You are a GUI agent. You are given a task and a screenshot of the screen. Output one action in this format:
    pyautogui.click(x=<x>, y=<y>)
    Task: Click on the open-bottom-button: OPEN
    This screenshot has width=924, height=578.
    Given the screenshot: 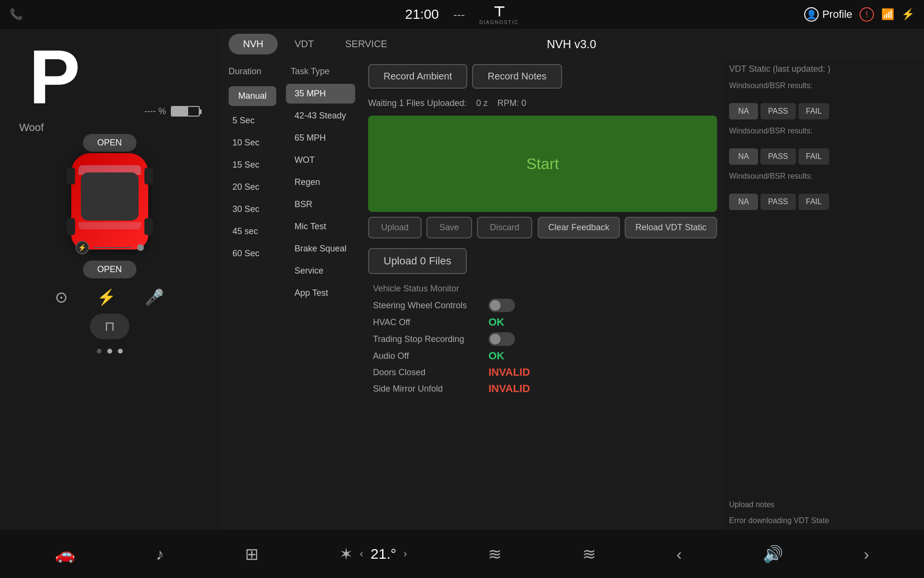 What is the action you would take?
    pyautogui.click(x=110, y=270)
    